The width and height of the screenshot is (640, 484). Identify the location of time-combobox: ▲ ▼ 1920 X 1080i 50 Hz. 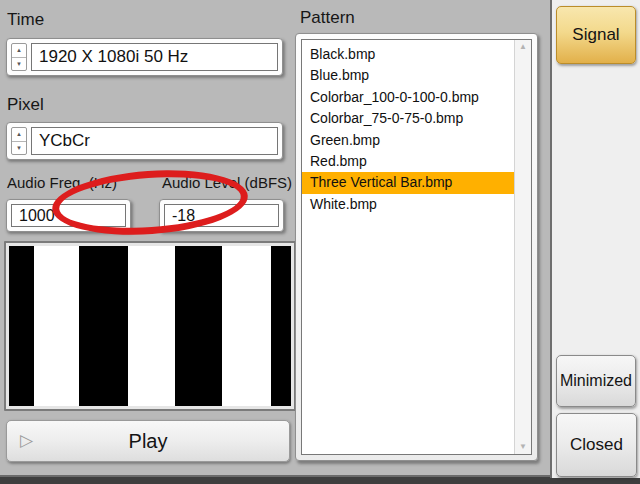
(144, 57).